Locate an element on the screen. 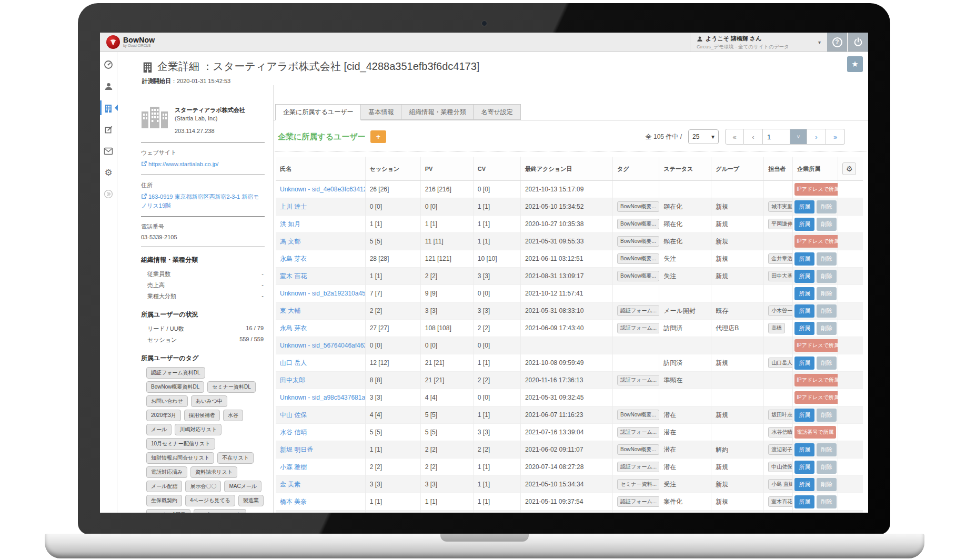 Image resolution: width=976 pixels, height=560 pixels. nav-users is located at coordinates (108, 86).